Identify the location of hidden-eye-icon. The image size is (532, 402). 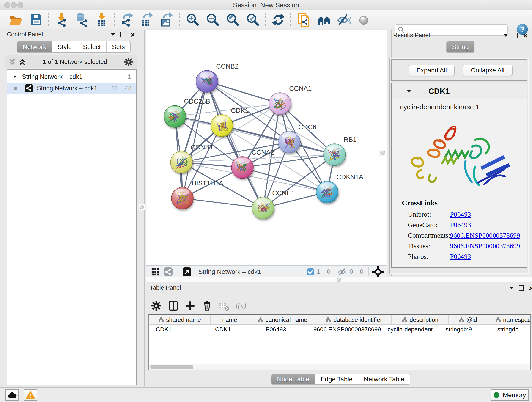
(342, 272).